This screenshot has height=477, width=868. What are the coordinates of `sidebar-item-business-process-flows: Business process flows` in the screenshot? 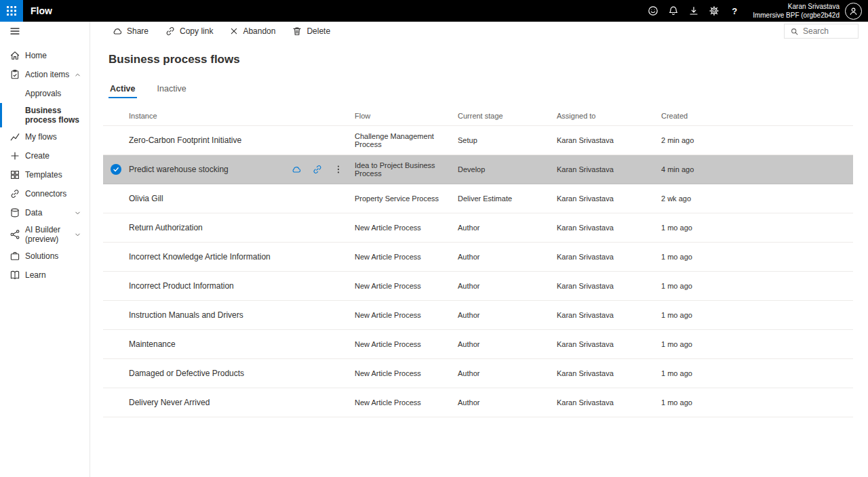 It's located at (45, 115).